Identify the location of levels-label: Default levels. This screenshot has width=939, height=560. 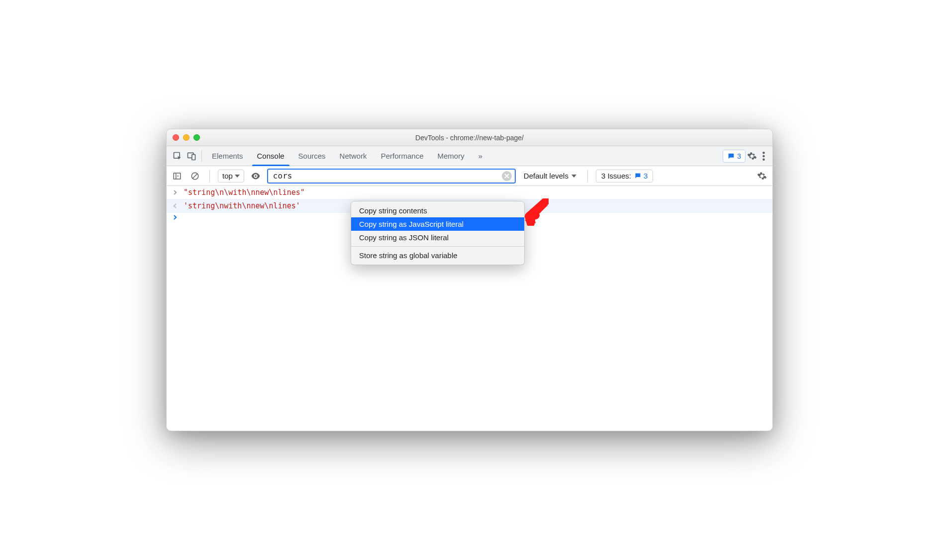
(546, 176).